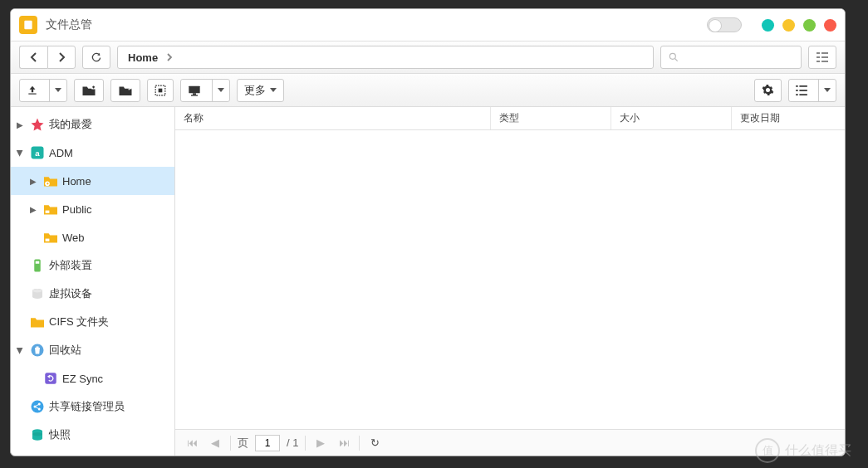  What do you see at coordinates (51, 237) in the screenshot?
I see `folder-web-icon` at bounding box center [51, 237].